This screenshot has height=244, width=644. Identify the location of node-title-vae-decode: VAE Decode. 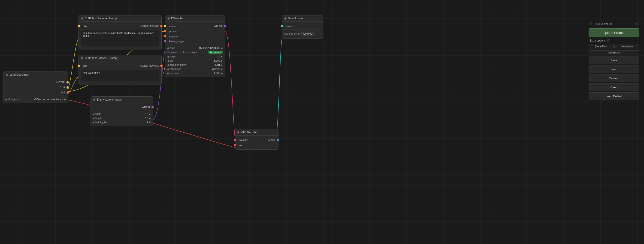
(248, 132).